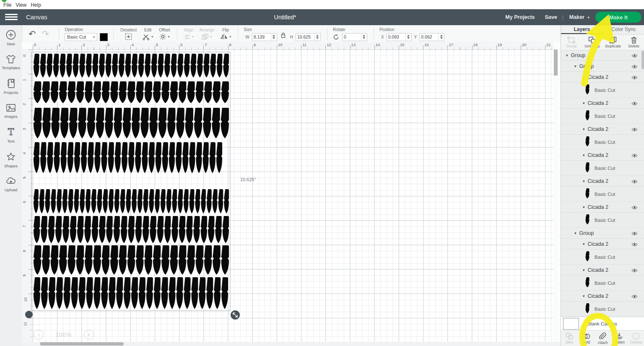  Describe the element at coordinates (46, 34) in the screenshot. I see `redo-icon: ↷` at that location.